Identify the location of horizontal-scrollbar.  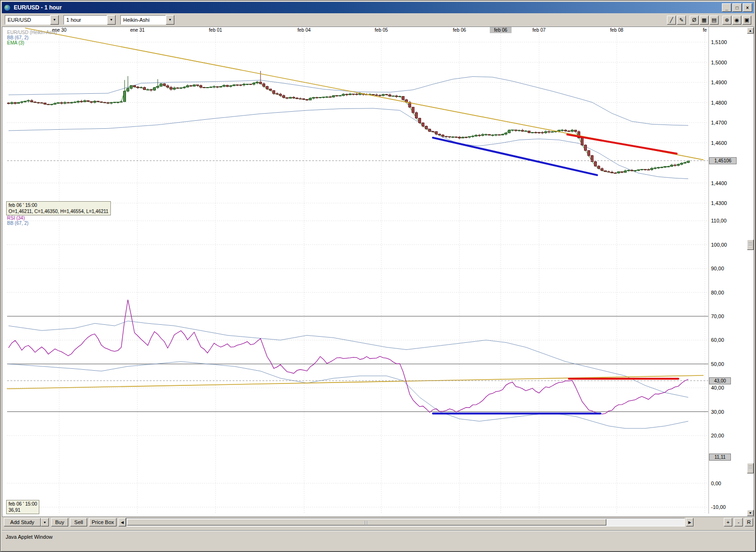
(405, 522).